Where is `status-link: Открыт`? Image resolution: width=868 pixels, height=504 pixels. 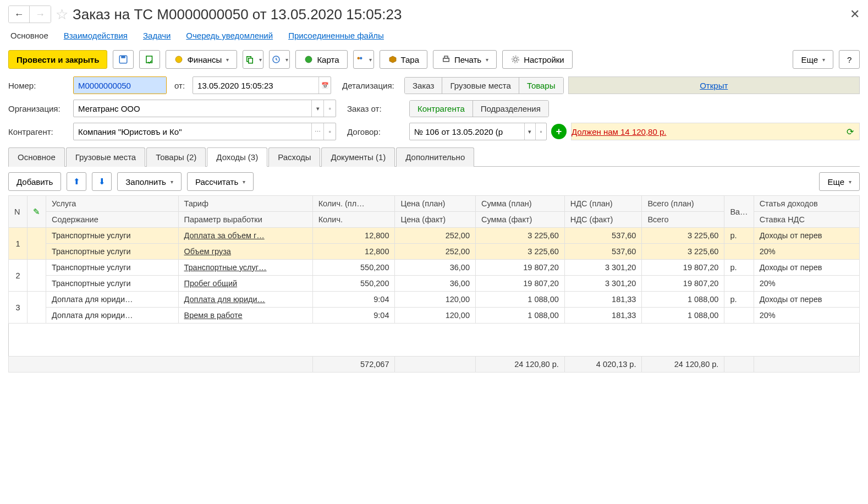 status-link: Открыт is located at coordinates (714, 86).